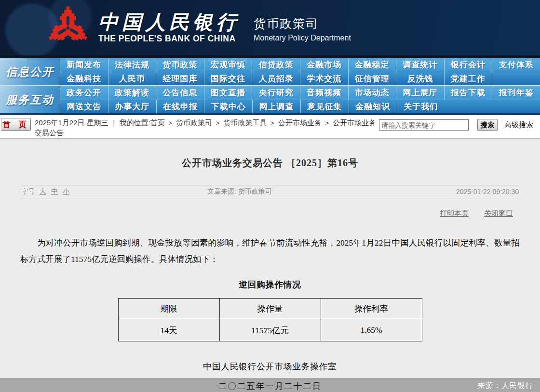 Image resolution: width=540 pixels, height=392 pixels. I want to click on bank-name-block: 中国人民银行 THE PEOPLE'S BANK OF CHINA, so click(169, 28).